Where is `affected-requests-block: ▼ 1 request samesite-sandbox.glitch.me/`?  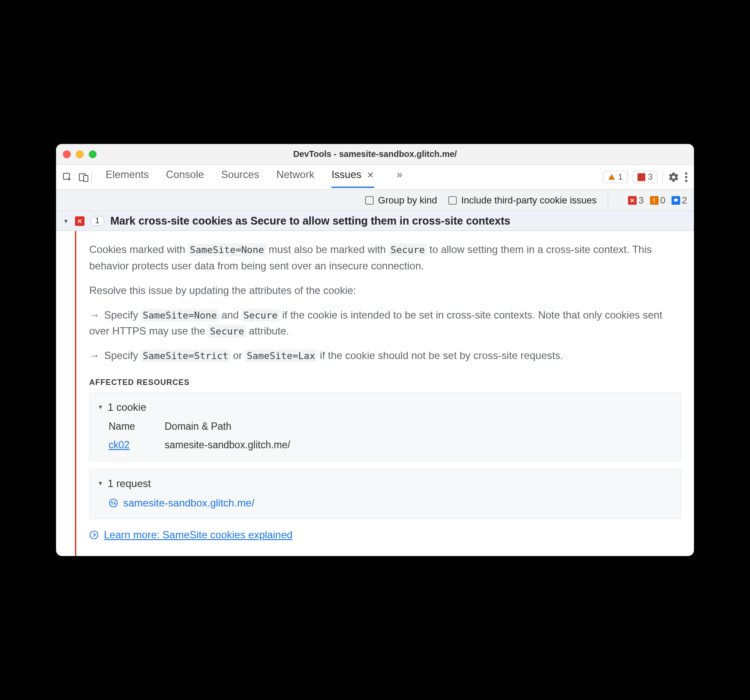 affected-requests-block: ▼ 1 request samesite-sandbox.glitch.me/ is located at coordinates (385, 494).